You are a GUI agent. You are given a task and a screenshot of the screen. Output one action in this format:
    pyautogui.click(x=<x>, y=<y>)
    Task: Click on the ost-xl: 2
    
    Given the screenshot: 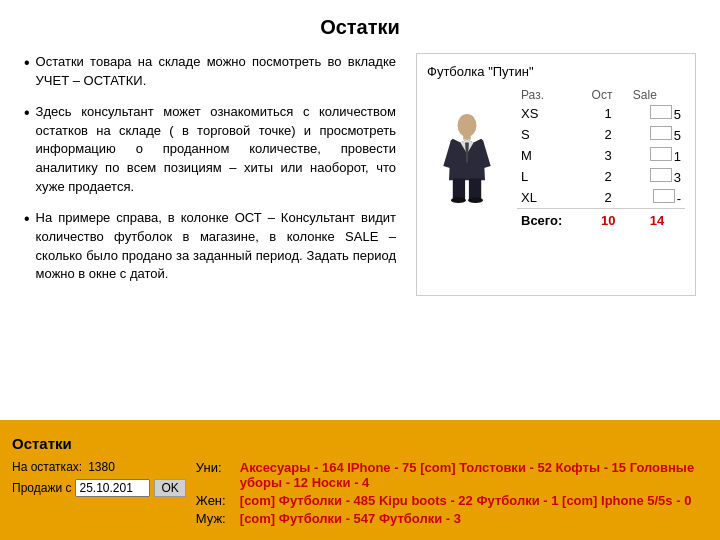 What is the action you would take?
    pyautogui.click(x=608, y=198)
    